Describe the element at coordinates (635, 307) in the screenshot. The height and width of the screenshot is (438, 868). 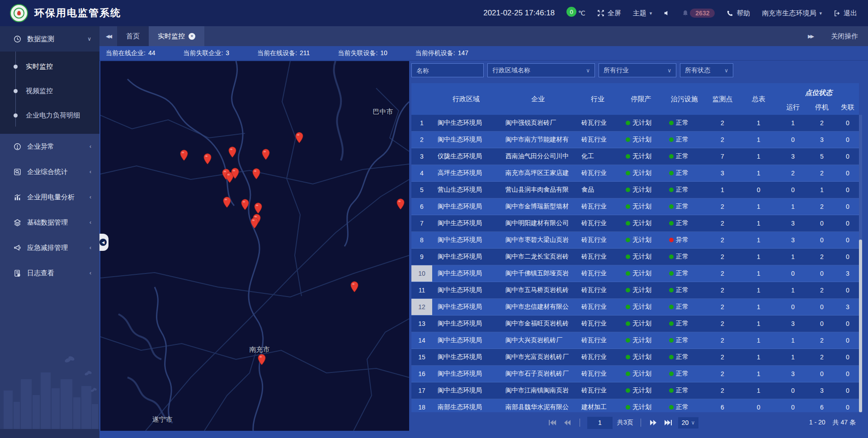
I see `table-row: 12阆中生态环境局阆中市忠信建材有限公砖瓦行业无计划正常21003` at that location.